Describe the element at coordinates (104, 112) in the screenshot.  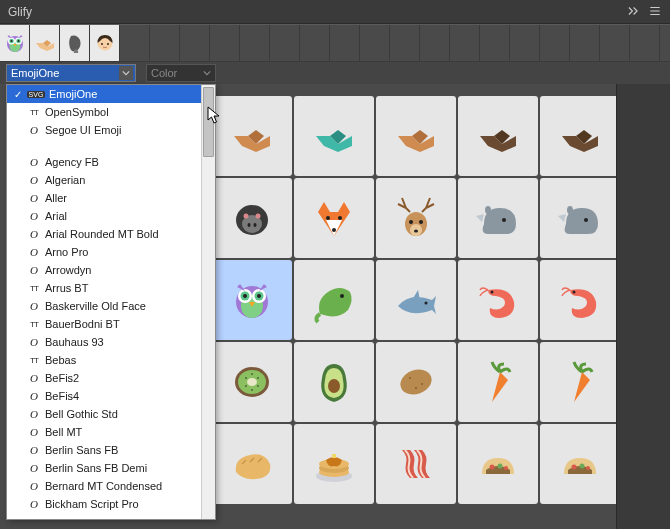
I see `font-option: TT OpenSymbol` at that location.